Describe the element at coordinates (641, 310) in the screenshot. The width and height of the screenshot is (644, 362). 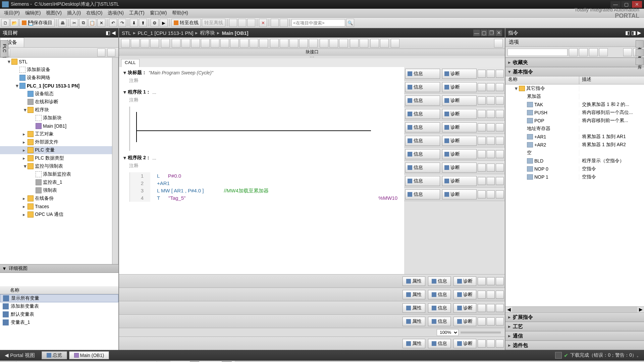
I see `inst-scroll-right: ▶` at that location.